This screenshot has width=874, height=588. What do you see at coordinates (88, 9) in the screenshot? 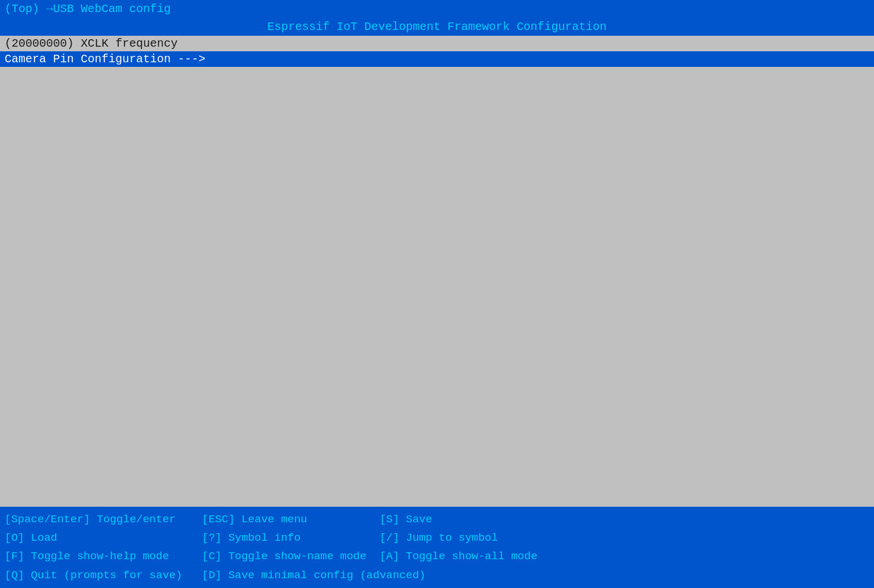
I see `breadcrumb-text: (Top) →USB WebCam config` at bounding box center [88, 9].